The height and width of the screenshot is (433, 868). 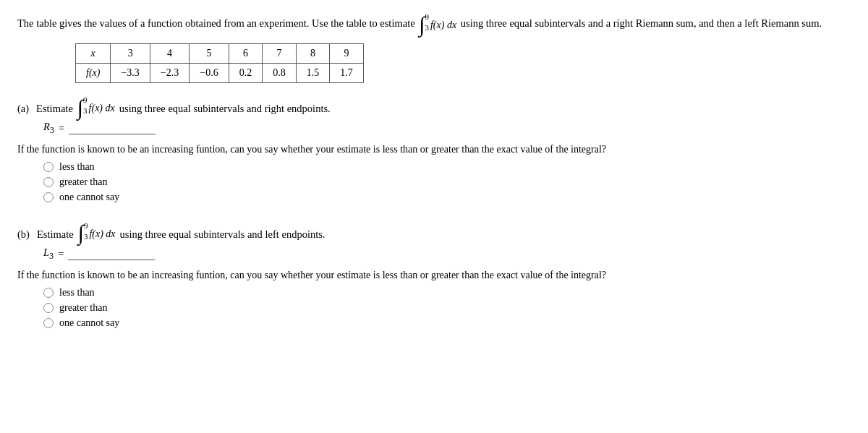 What do you see at coordinates (102, 109) in the screenshot?
I see `integral-body-a: f(x) dx` at bounding box center [102, 109].